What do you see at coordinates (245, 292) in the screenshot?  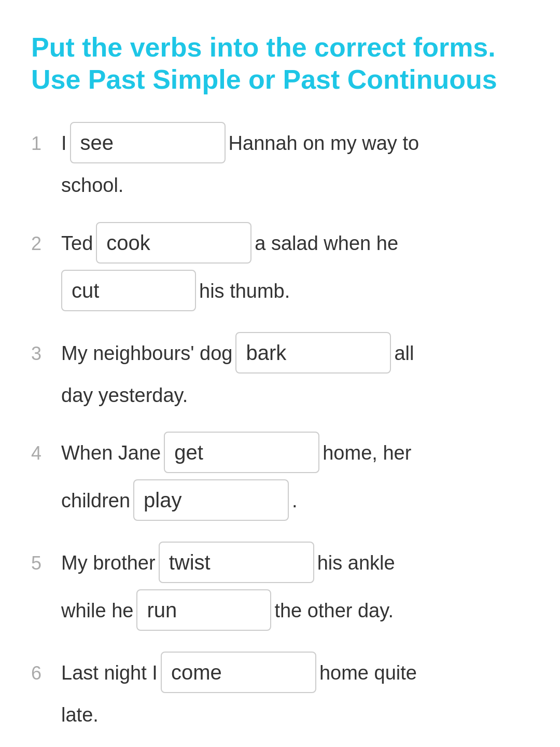 I see `word: his thumb.` at bounding box center [245, 292].